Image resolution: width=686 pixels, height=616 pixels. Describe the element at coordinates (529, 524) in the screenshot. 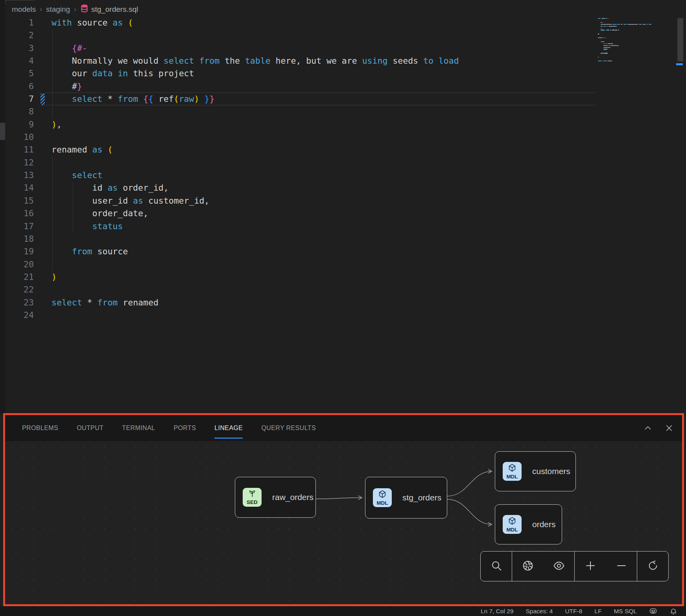

I see `lineage-node-orders: MDLorders` at that location.